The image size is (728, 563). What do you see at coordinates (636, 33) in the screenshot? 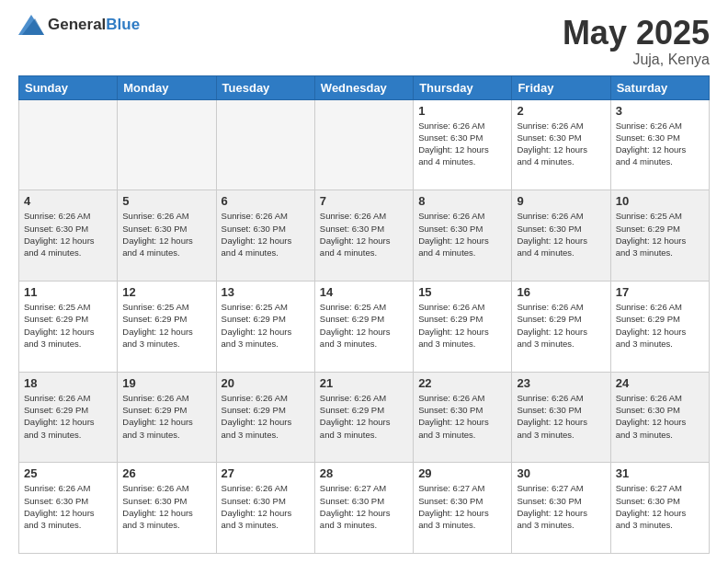
I see `month-year: May 2025` at bounding box center [636, 33].